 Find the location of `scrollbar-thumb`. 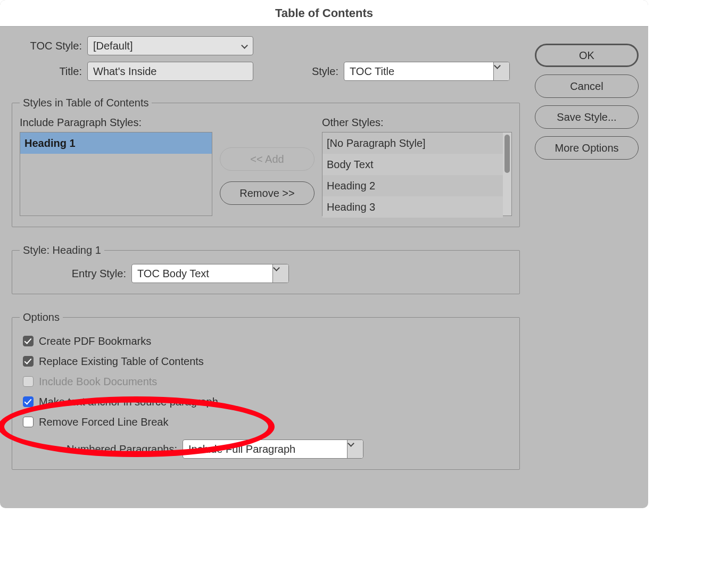

scrollbar-thumb is located at coordinates (507, 154).